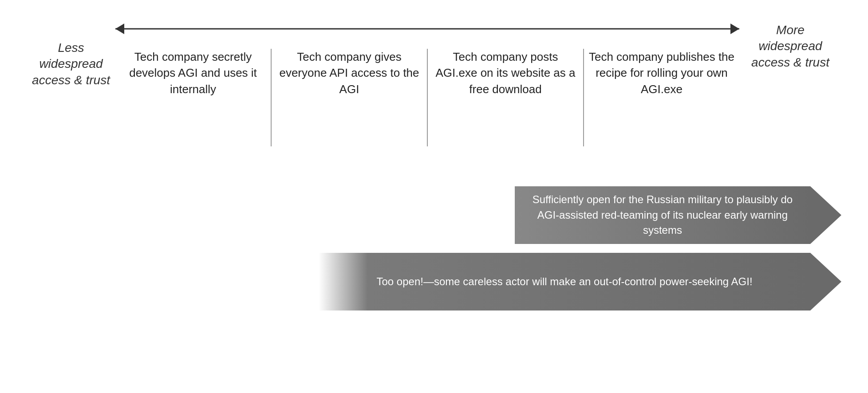 This screenshot has height=393, width=868. What do you see at coordinates (790, 44) in the screenshot?
I see `right-label: More widespread access & trust` at bounding box center [790, 44].